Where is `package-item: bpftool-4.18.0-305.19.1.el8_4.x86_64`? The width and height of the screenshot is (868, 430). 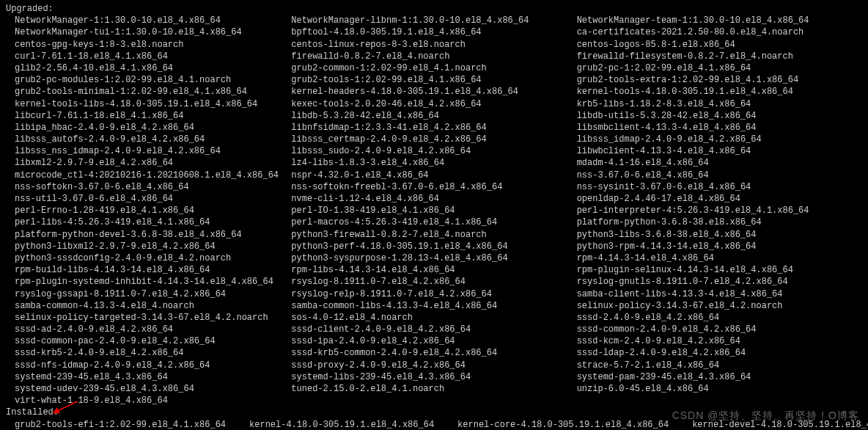
package-item: bpftool-4.18.0-305.19.1.el8_4.x86_64 is located at coordinates (434, 32).